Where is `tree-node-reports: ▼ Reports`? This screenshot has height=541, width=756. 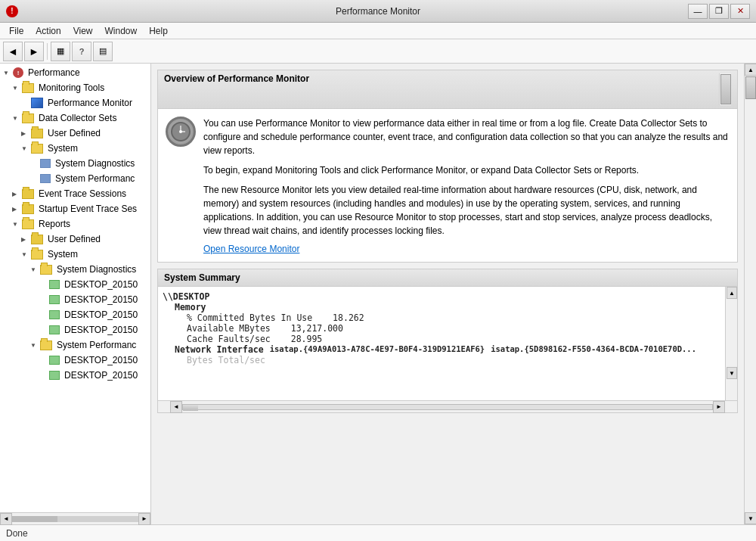
tree-node-reports: ▼ Reports is located at coordinates (76, 224).